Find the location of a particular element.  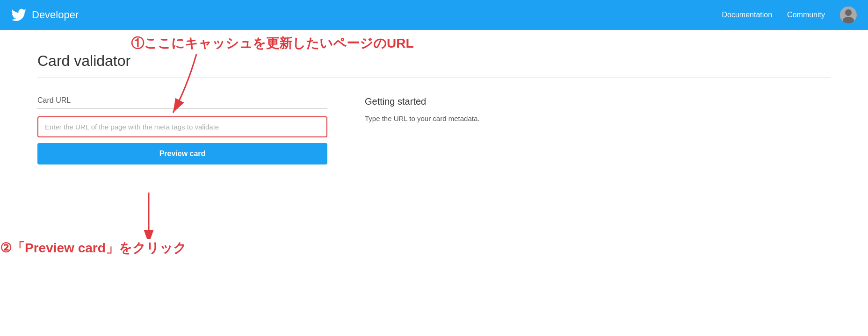

getting-started-text: Type the URL to your card metadata. is located at coordinates (598, 119).